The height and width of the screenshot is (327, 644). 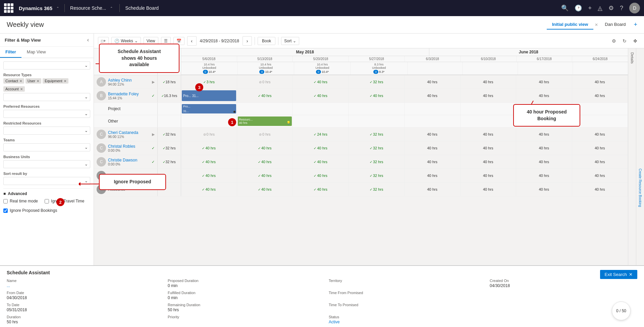 What do you see at coordinates (209, 189) in the screenshot?
I see `week-cell-r8-0: ✓40 hrs` at bounding box center [209, 189].